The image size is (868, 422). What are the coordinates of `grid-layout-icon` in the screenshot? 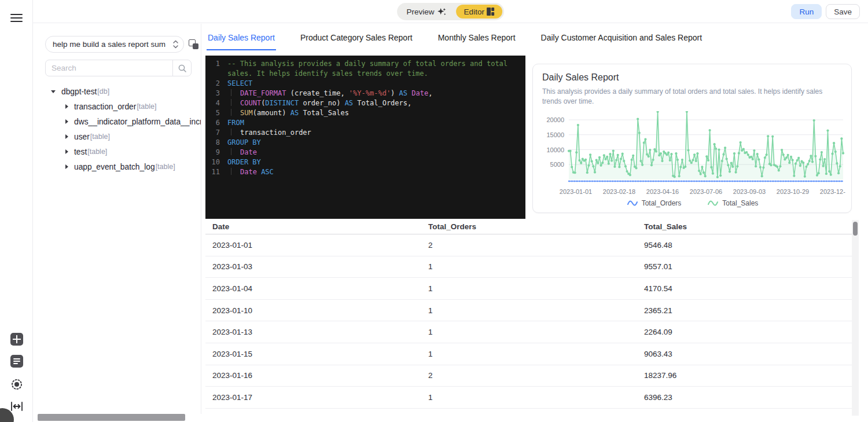 It's located at (17, 339).